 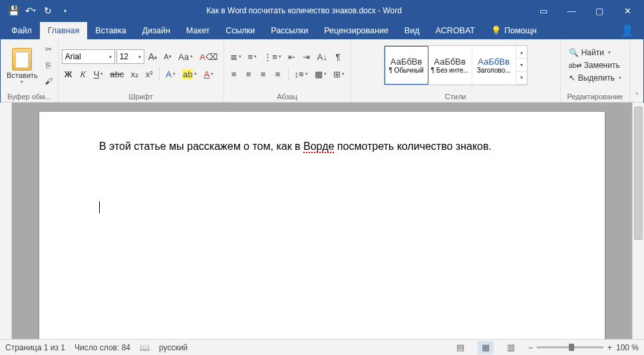 I want to click on bullets-button: ≣▾, so click(x=236, y=57).